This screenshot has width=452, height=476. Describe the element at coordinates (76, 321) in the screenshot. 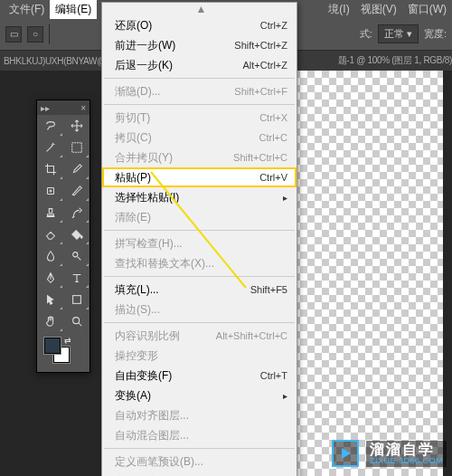

I see `tool-zoom` at that location.